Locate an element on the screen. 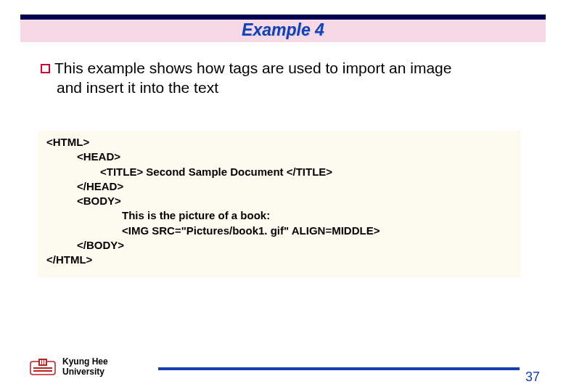 This screenshot has height=392, width=566. code-line: </HEAD> is located at coordinates (295, 187).